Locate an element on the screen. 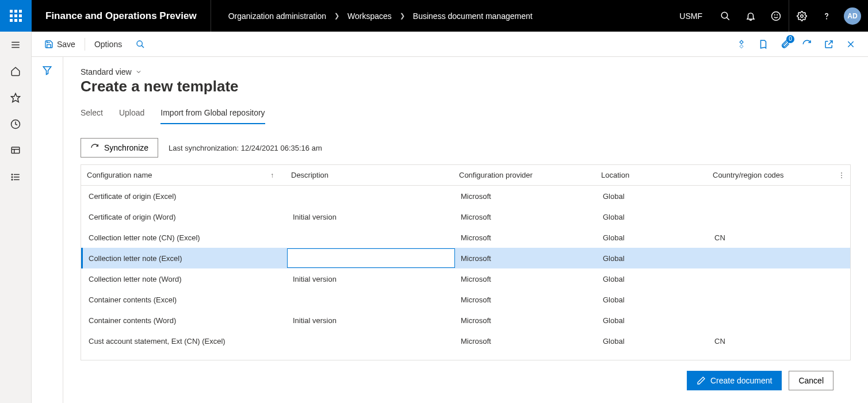 The image size is (868, 403). table-row: Cust account statement, Ext (CN) (Excel)… is located at coordinates (466, 341).